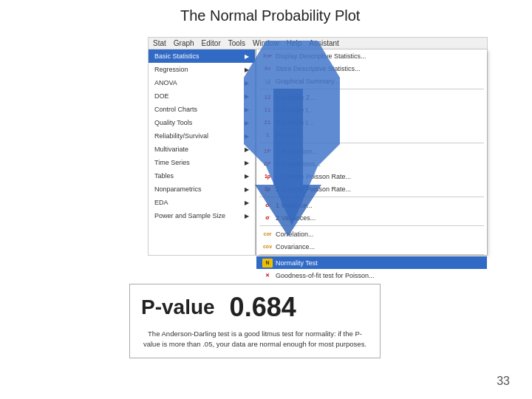 Image resolution: width=532 pixels, height=399 pixels. Describe the element at coordinates (267, 276) in the screenshot. I see `goodness-icon: ✕` at that location.